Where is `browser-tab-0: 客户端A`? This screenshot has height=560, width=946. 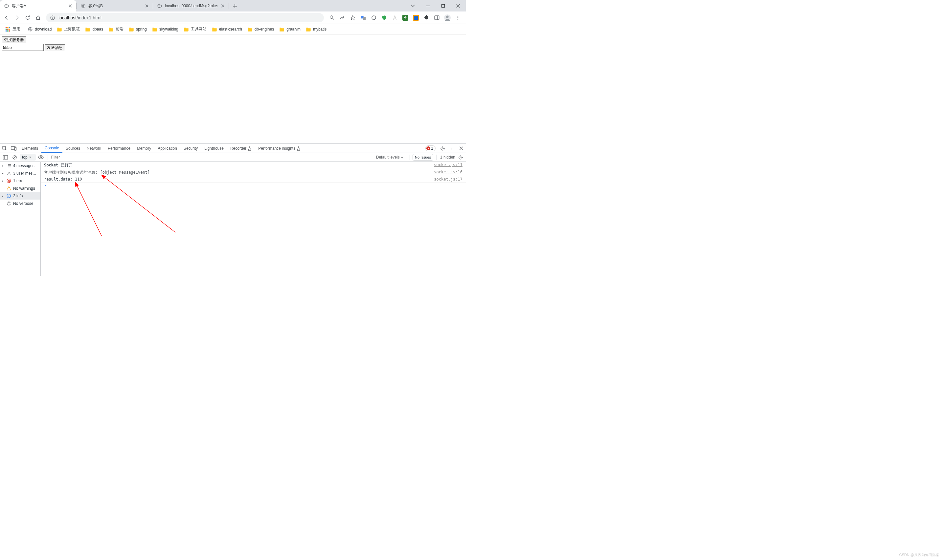
browser-tab-0: 客户端A is located at coordinates (38, 6).